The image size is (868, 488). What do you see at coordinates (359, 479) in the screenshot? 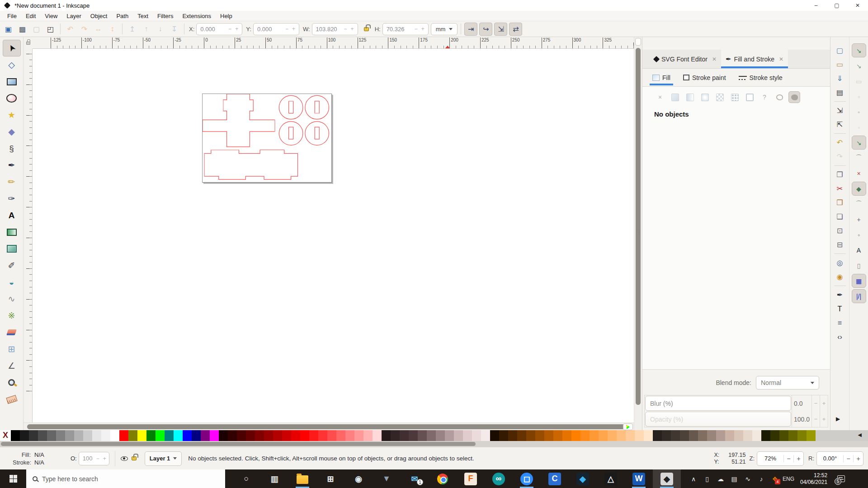
I see `taskbar-steam: ◉` at bounding box center [359, 479].